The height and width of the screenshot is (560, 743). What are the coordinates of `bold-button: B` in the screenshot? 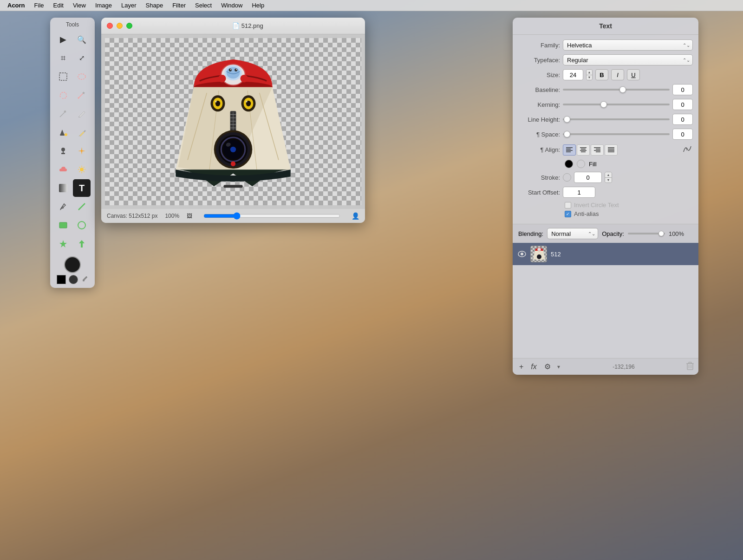 It's located at (602, 75).